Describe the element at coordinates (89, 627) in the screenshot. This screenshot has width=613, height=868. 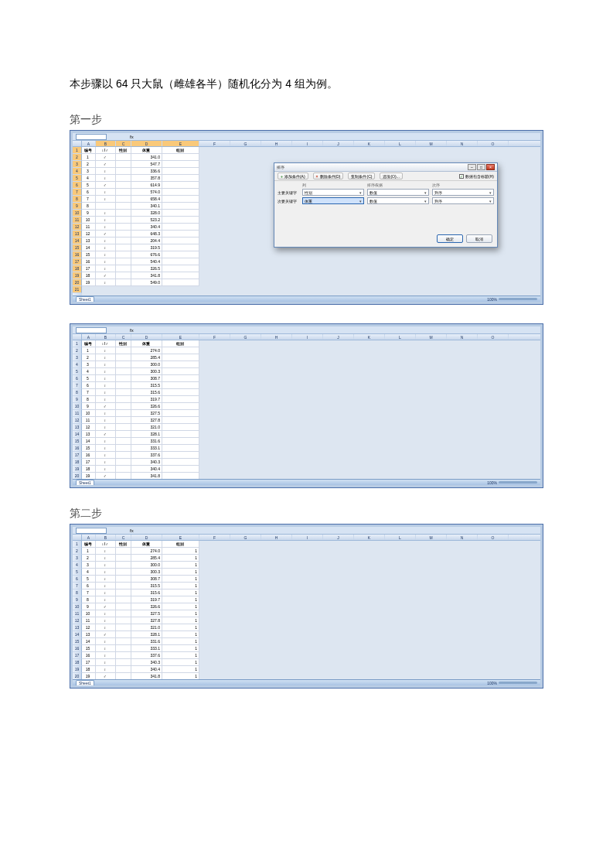
I see `data-cell: 12` at that location.